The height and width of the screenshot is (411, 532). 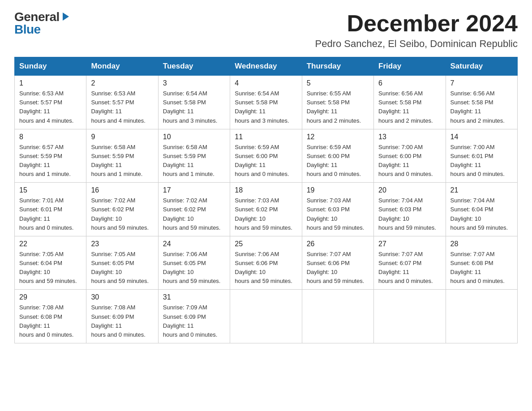 I want to click on table-row: 7 Sunrise: 6:56 AM Sunset: 5:58 PM Dayli…, so click(x=481, y=103).